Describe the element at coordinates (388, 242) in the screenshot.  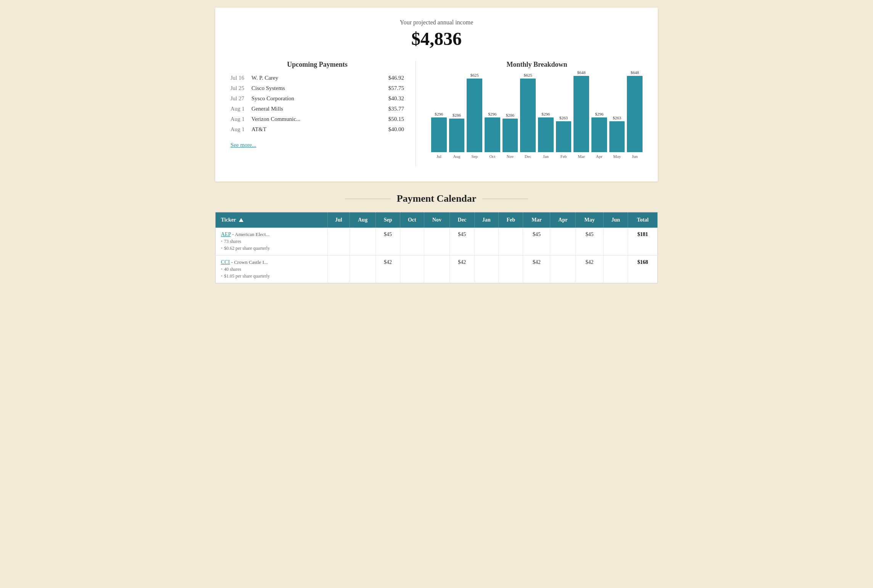
I see `month-cell-sep: $45` at that location.